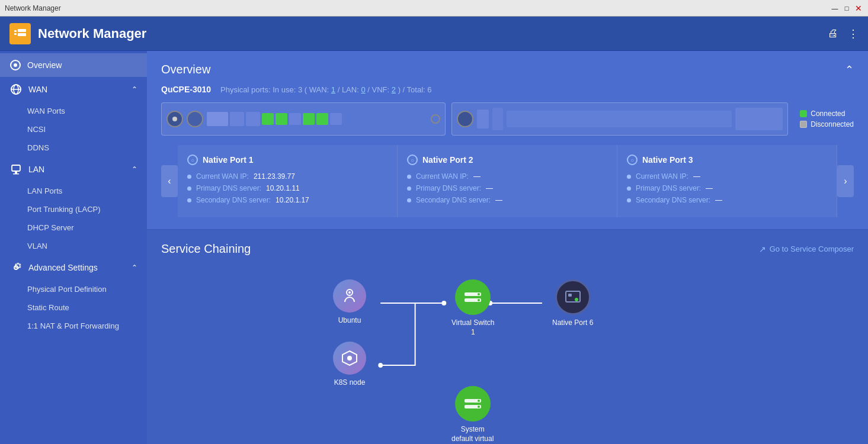 This screenshot has width=868, height=444. Describe the element at coordinates (828, 114) in the screenshot. I see `connected-label: Connected` at that location.